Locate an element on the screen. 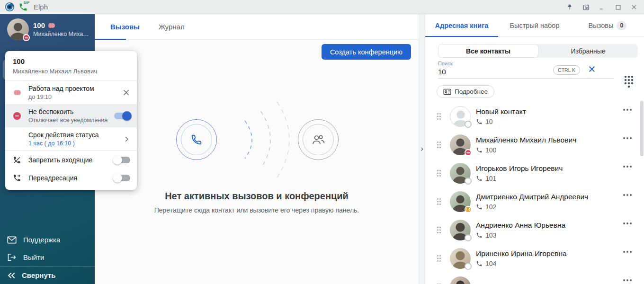  conference-circle is located at coordinates (318, 140).